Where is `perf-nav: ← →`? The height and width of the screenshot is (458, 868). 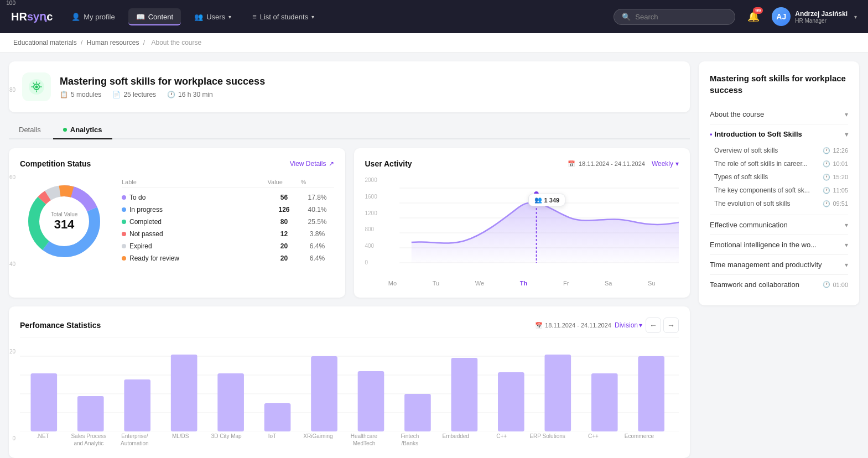 perf-nav: ← → is located at coordinates (662, 325).